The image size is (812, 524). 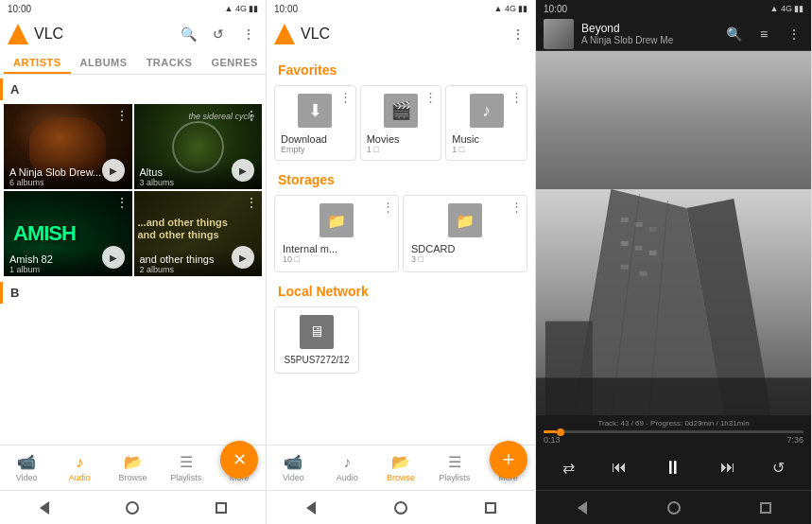 I want to click on nav-label-playlists-2: Playlists, so click(x=454, y=478).